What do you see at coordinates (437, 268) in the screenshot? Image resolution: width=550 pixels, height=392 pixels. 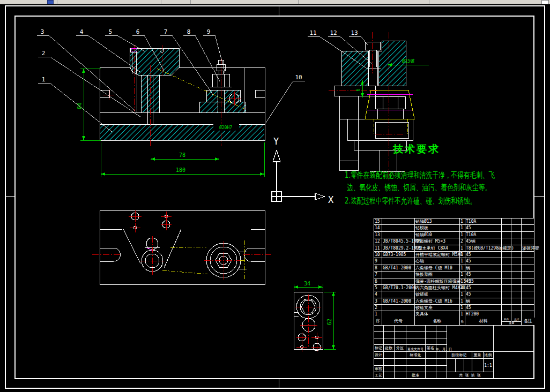 I see `bom-cell-name: 六角螺母-C级 M10` at bounding box center [437, 268].